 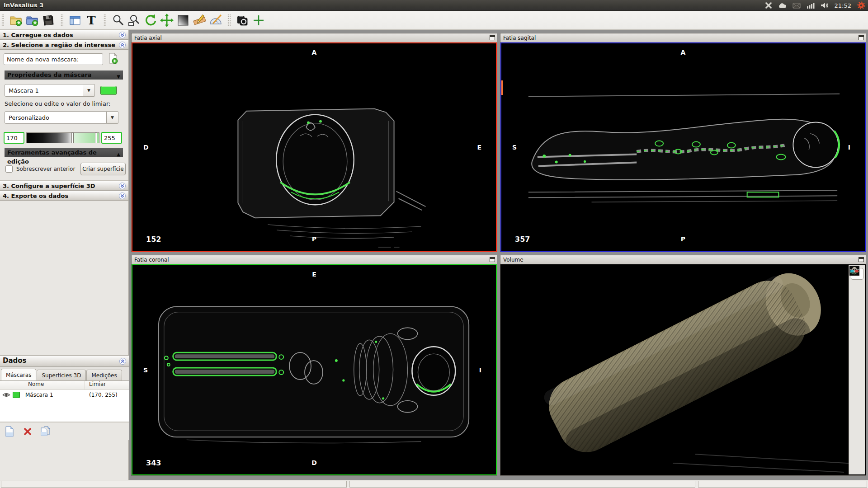 What do you see at coordinates (75, 20) in the screenshot?
I see `window-layout-icon` at bounding box center [75, 20].